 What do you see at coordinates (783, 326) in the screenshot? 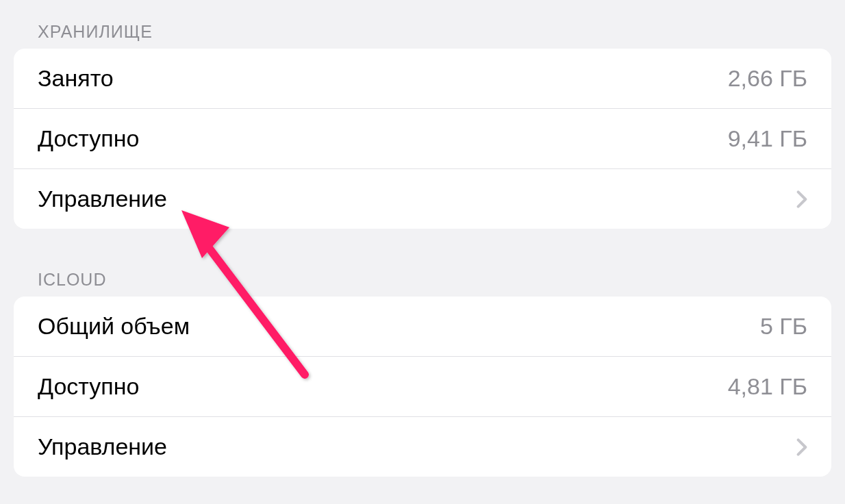
I see `icloud-total-value: 5 ГБ` at bounding box center [783, 326].